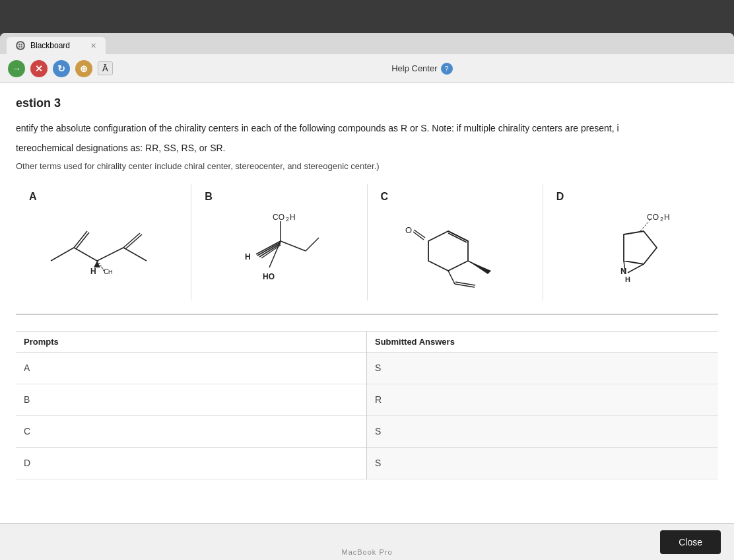 This screenshot has width=734, height=560. What do you see at coordinates (367, 69) in the screenshot?
I see `toolbar: → ✕ ↻ ⊕ Ā Help Center ?` at bounding box center [367, 69].